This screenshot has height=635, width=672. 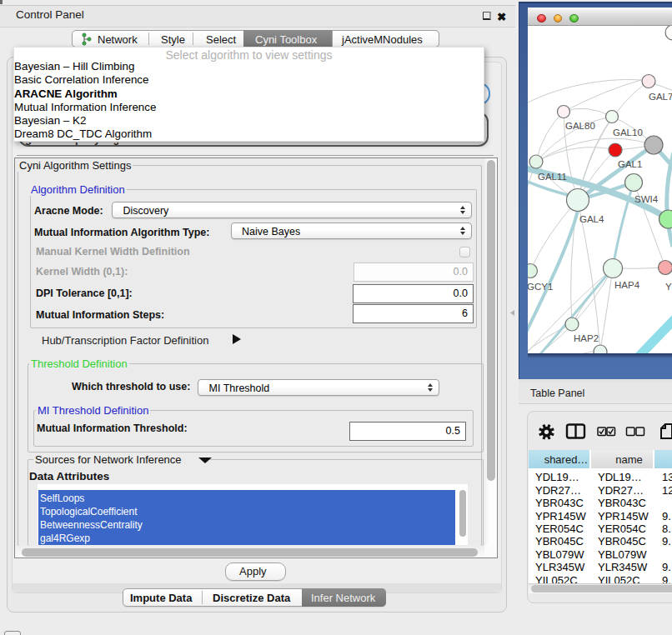 I want to click on svg-text: GCY1, so click(x=540, y=287).